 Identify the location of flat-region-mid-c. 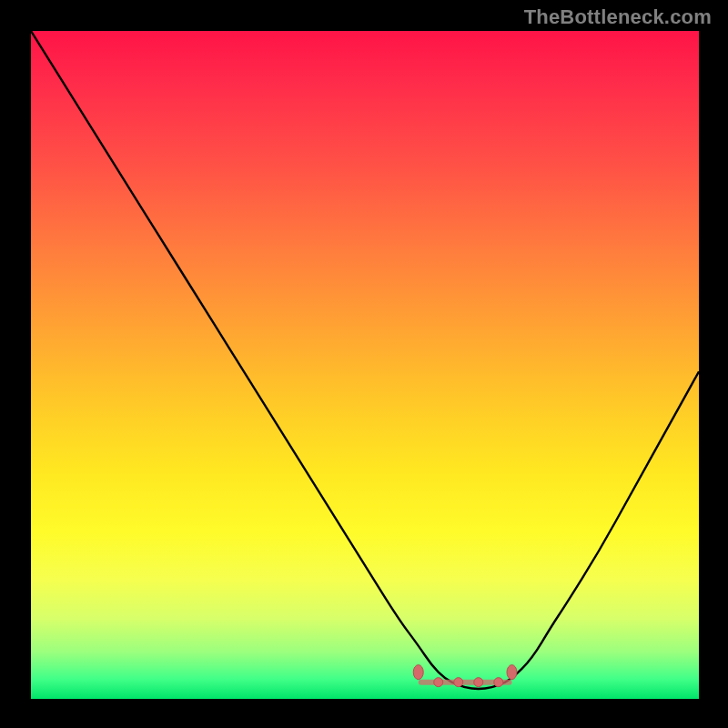
(479, 682).